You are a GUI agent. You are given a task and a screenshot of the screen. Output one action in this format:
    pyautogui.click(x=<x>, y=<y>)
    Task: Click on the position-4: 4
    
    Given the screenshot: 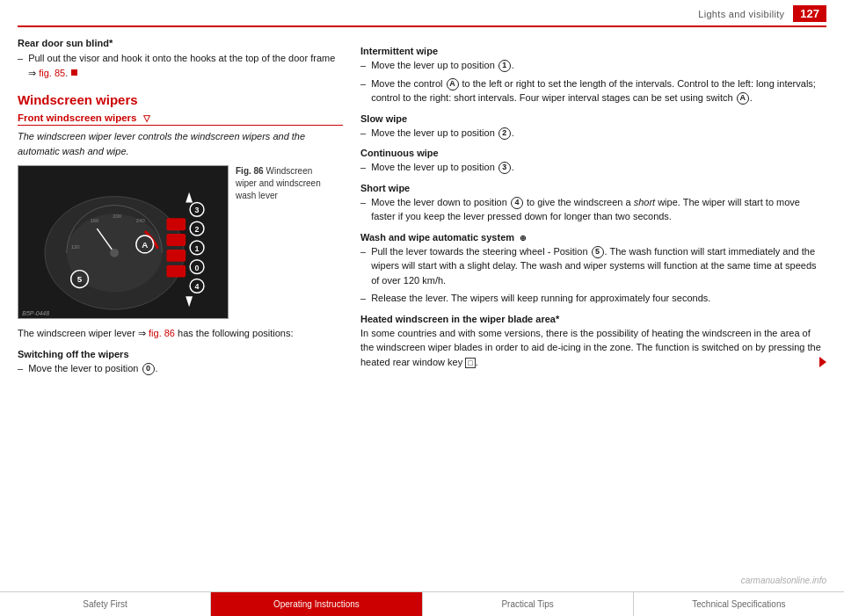 What is the action you would take?
    pyautogui.click(x=517, y=203)
    